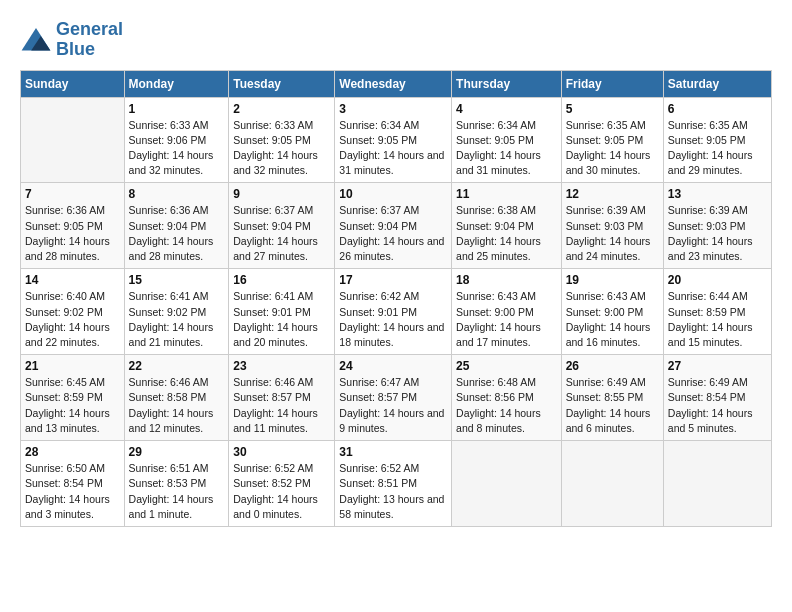 This screenshot has height=612, width=792. I want to click on cell-info: Sunrise: 6:42 AM Sunset: 9:01 PM Dayligh…, so click(393, 320).